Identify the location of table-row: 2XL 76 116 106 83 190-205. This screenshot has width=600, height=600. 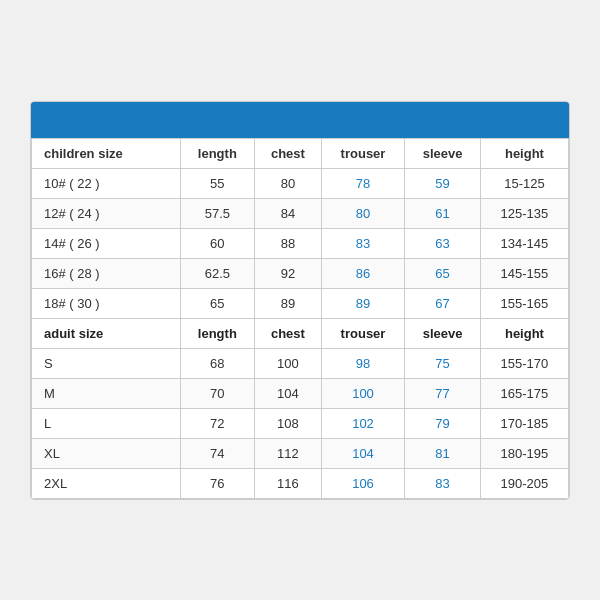
(300, 483).